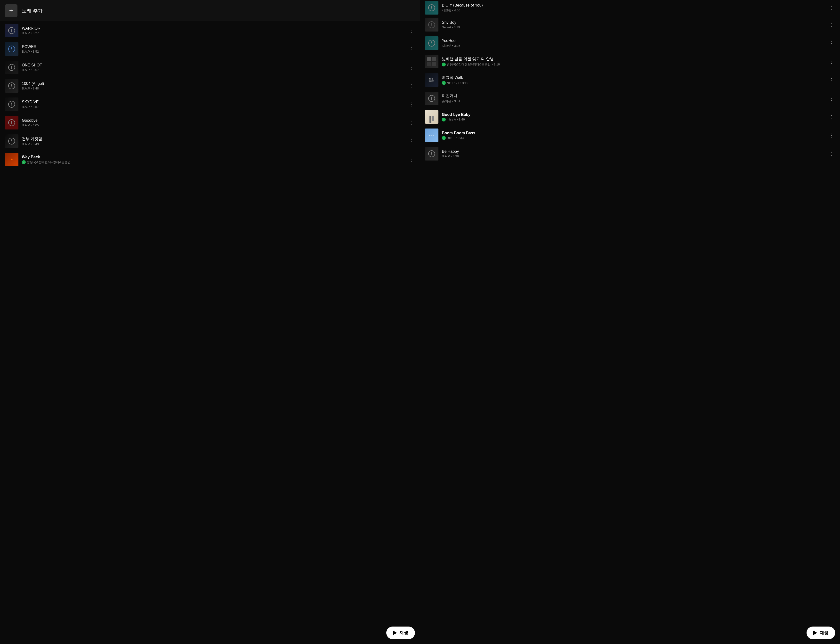  I want to click on song-title: 전부 거짓말, so click(213, 139).